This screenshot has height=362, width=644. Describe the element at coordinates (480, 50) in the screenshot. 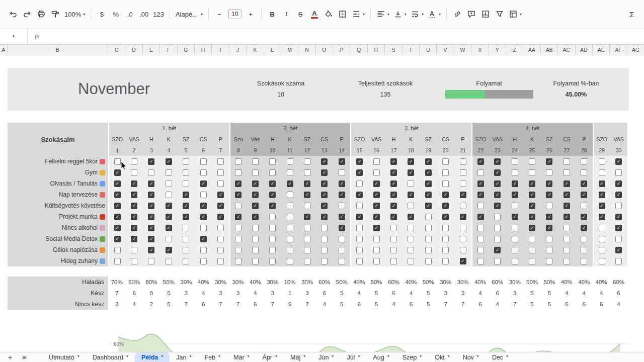

I see `column-header-X: X` at that location.